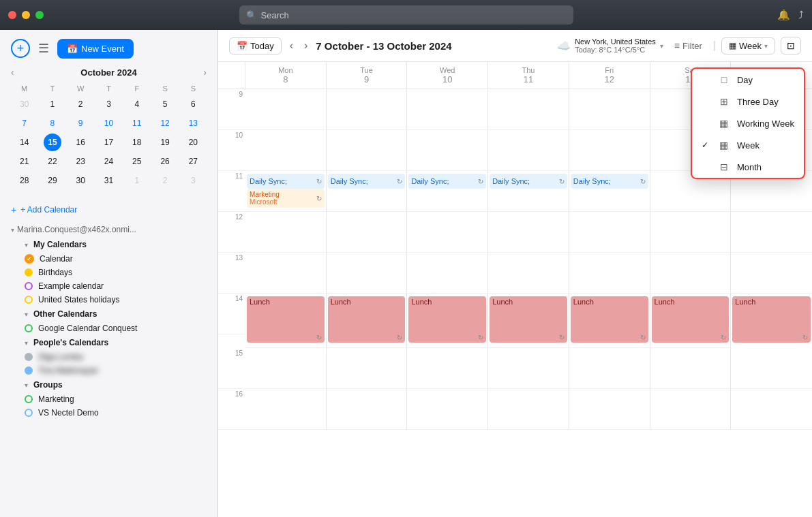 This screenshot has height=517, width=812. Describe the element at coordinates (529, 191) in the screenshot. I see `day-col-thu-11: Daily Sync; ↻` at that location.